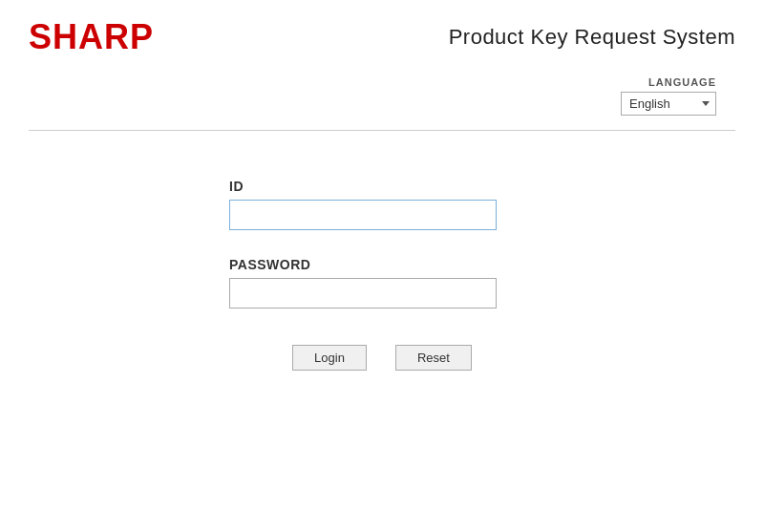 The height and width of the screenshot is (532, 764). Describe the element at coordinates (668, 103) in the screenshot. I see `language-select: English Japanese German French Spanish` at that location.